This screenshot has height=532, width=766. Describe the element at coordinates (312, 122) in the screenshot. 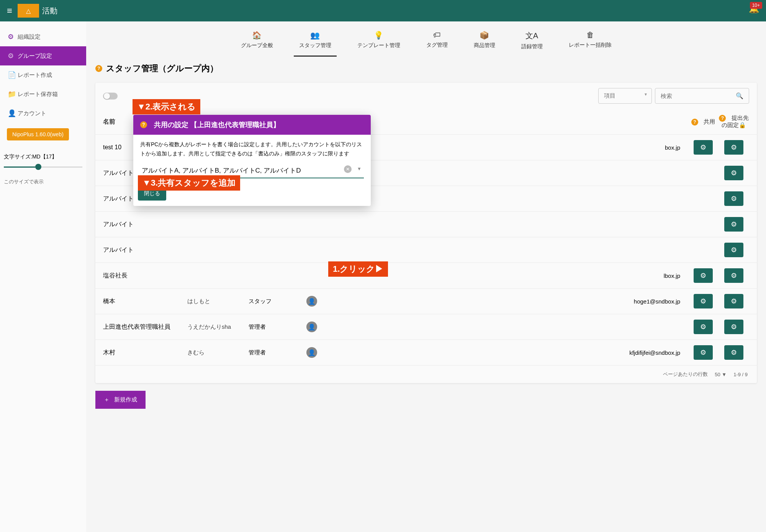

I see `col-header-state: ?状態` at that location.